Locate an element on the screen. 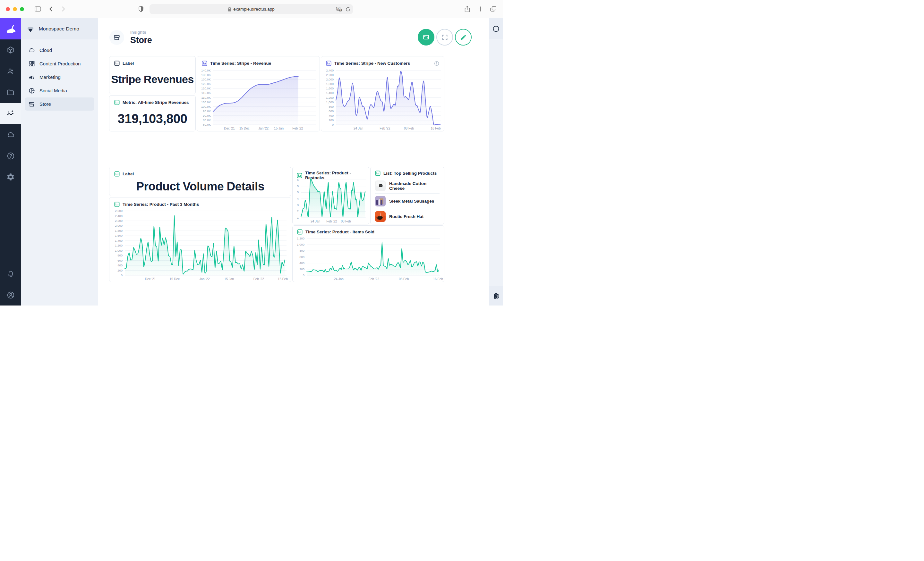  svg-text: 800 is located at coordinates (120, 256).